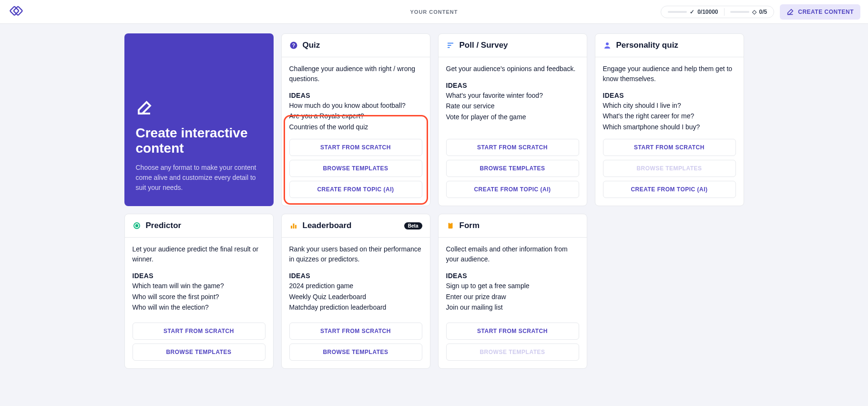  Describe the element at coordinates (677, 12) in the screenshot. I see `credits-bar` at that location.